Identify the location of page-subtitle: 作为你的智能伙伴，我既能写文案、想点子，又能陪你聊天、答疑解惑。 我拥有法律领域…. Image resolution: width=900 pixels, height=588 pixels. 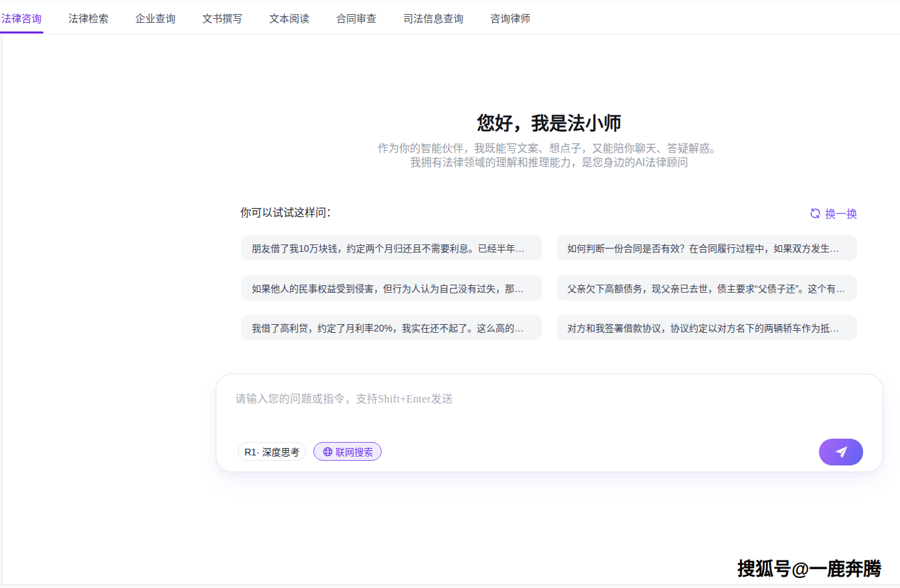
(537, 155).